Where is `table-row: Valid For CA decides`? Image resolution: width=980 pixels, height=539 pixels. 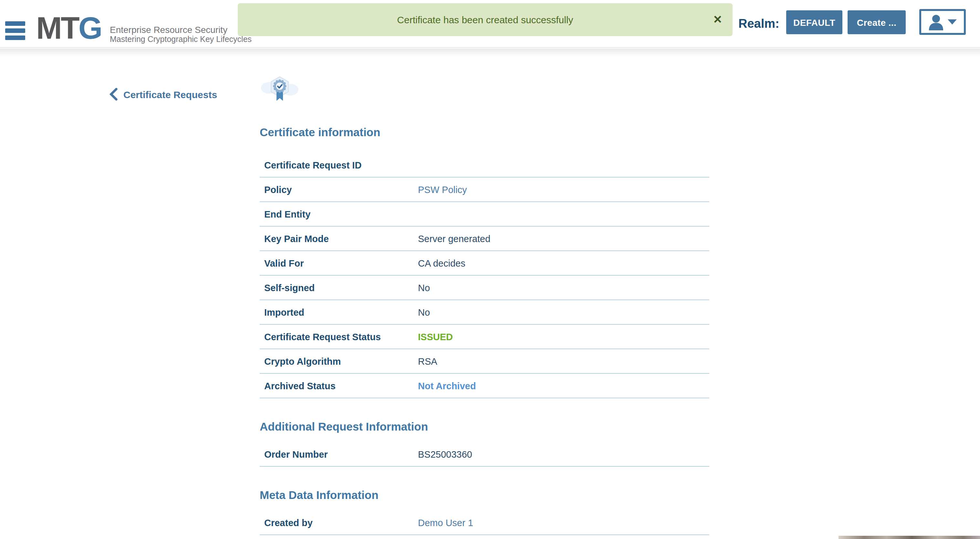 table-row: Valid For CA decides is located at coordinates (485, 263).